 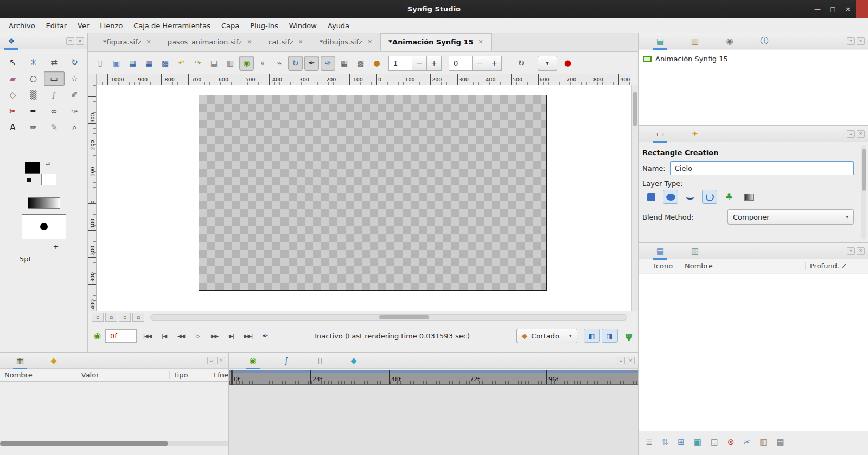 I want to click on current-time-field: 0f, so click(x=121, y=336).